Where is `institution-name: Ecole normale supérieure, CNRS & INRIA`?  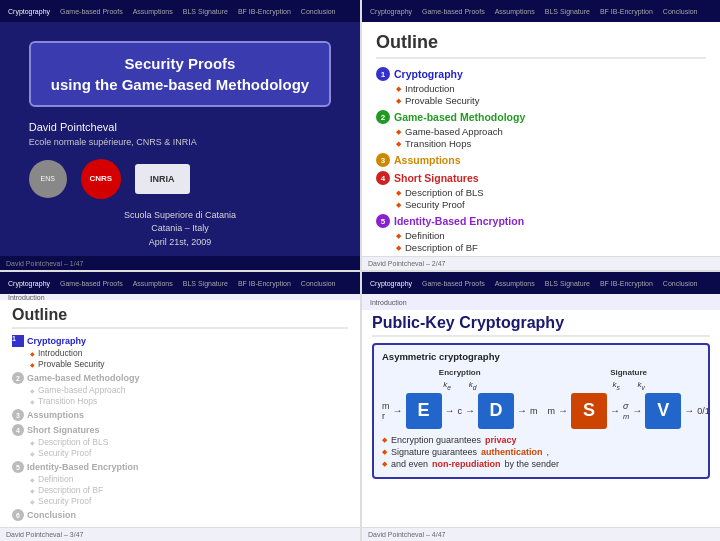 institution-name: Ecole normale supérieure, CNRS & INRIA is located at coordinates (180, 142).